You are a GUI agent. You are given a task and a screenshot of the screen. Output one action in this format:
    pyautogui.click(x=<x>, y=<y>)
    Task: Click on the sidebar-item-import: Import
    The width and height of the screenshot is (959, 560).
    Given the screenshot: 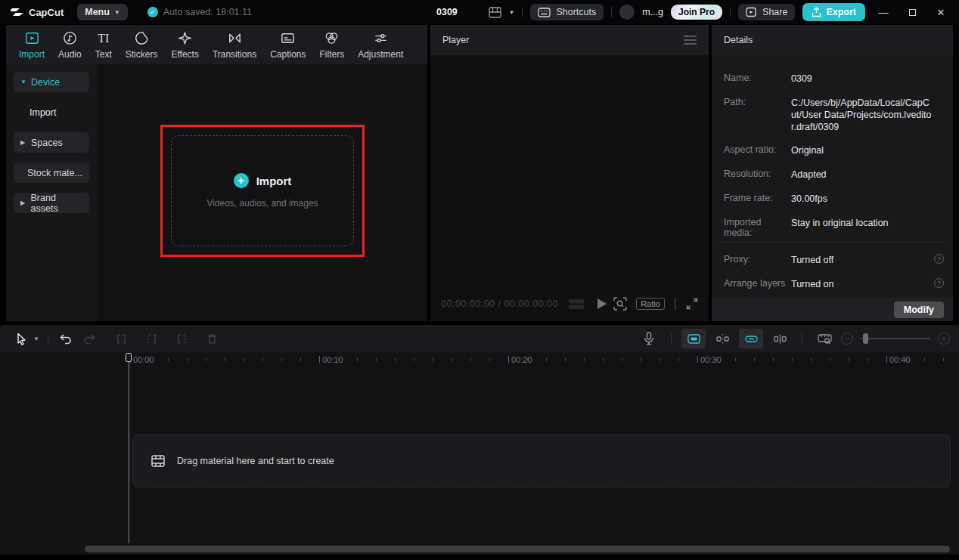 What is the action you would take?
    pyautogui.click(x=51, y=112)
    